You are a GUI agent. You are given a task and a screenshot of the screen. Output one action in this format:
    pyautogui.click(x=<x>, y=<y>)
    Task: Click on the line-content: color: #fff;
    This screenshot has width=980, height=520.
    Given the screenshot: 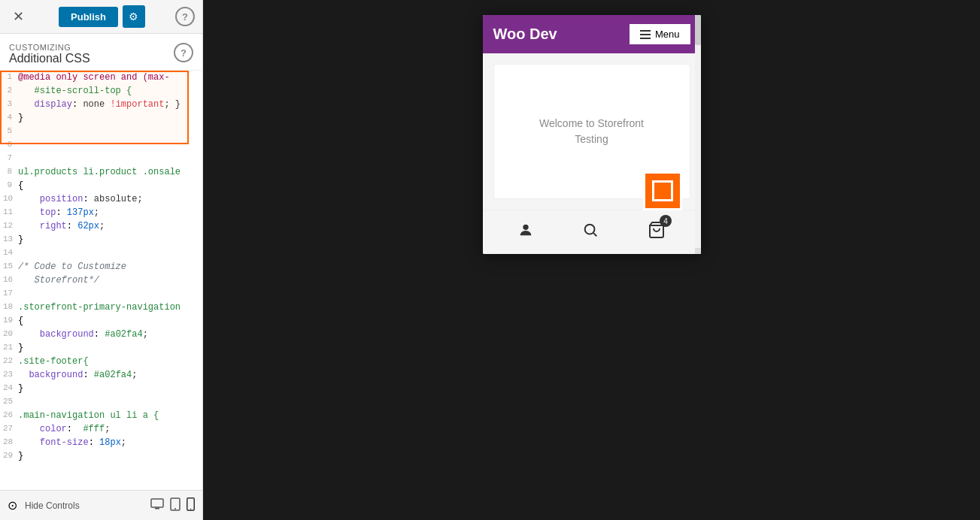 What is the action you would take?
    pyautogui.click(x=108, y=429)
    